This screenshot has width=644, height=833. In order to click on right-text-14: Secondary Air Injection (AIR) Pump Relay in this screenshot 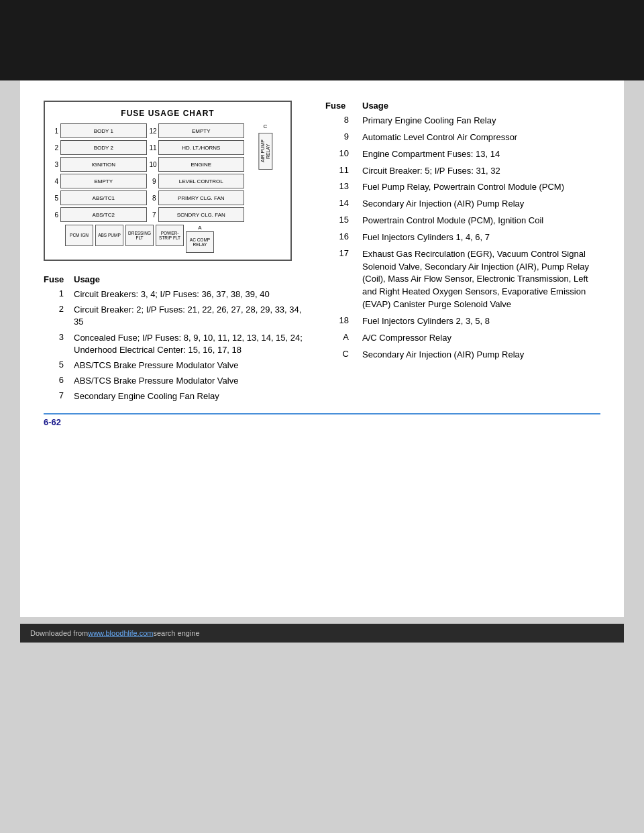, I will do `click(482, 204)`.